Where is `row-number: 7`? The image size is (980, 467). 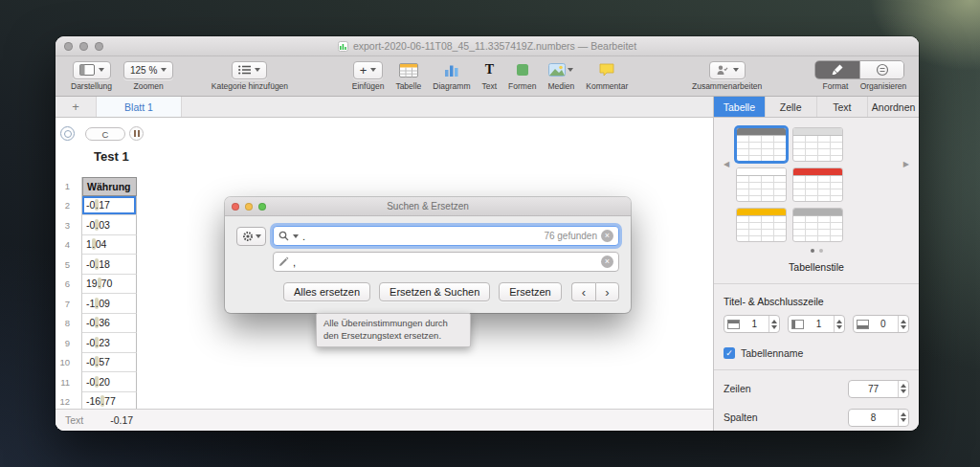
row-number: 7 is located at coordinates (69, 304).